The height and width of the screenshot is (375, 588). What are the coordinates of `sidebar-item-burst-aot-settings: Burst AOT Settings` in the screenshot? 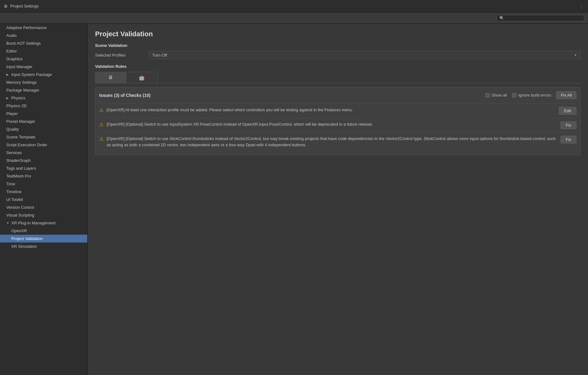 It's located at (44, 43).